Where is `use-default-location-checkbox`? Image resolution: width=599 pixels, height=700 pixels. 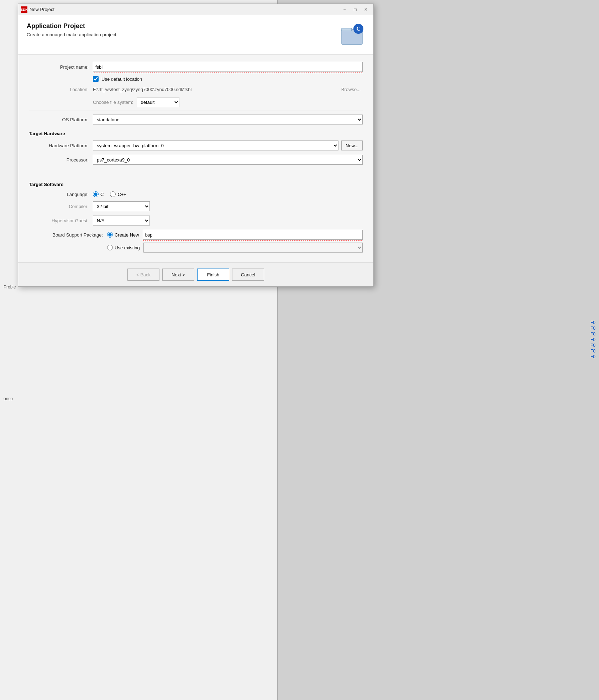 use-default-location-checkbox is located at coordinates (96, 79).